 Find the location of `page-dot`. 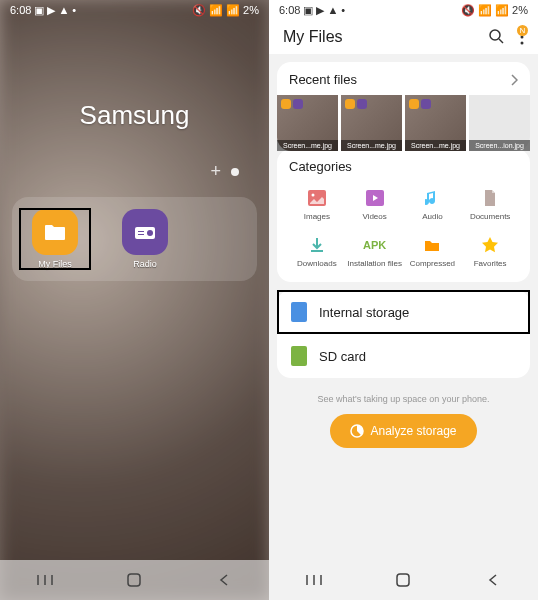

page-dot is located at coordinates (235, 172).